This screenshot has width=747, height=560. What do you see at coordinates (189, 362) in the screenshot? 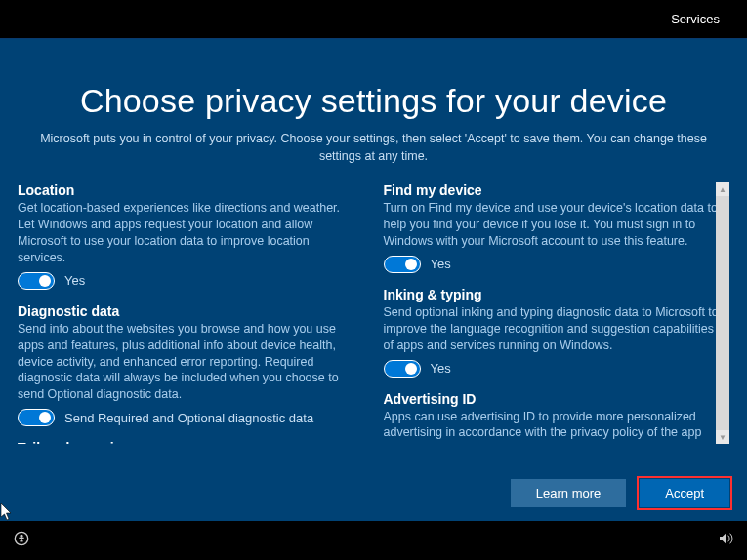
I see `setting-description: Send info about the websites you browse …` at bounding box center [189, 362].